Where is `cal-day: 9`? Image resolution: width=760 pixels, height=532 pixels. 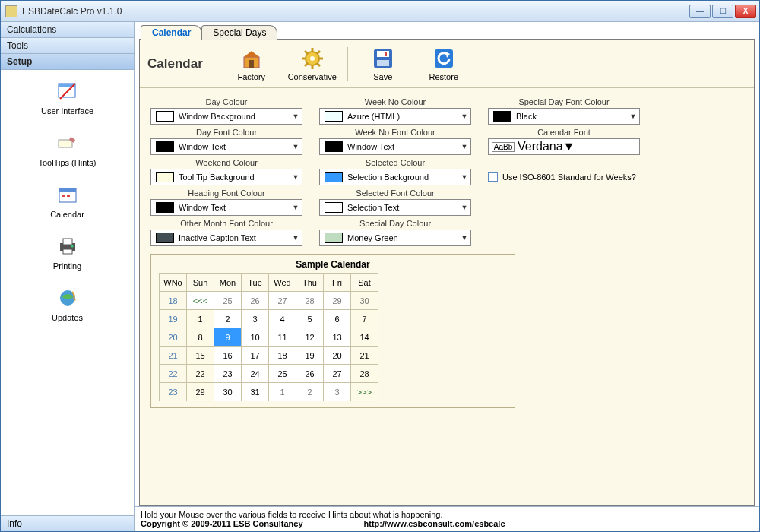
cal-day: 9 is located at coordinates (228, 337).